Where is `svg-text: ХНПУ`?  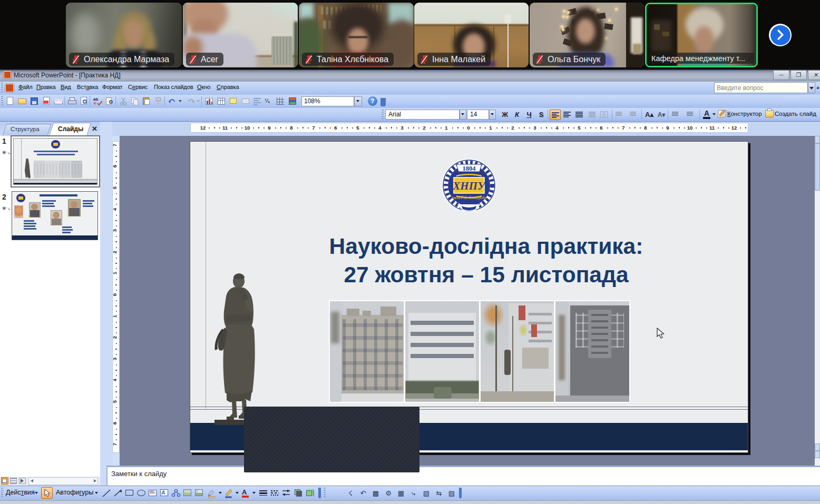 svg-text: ХНПУ is located at coordinates (469, 186).